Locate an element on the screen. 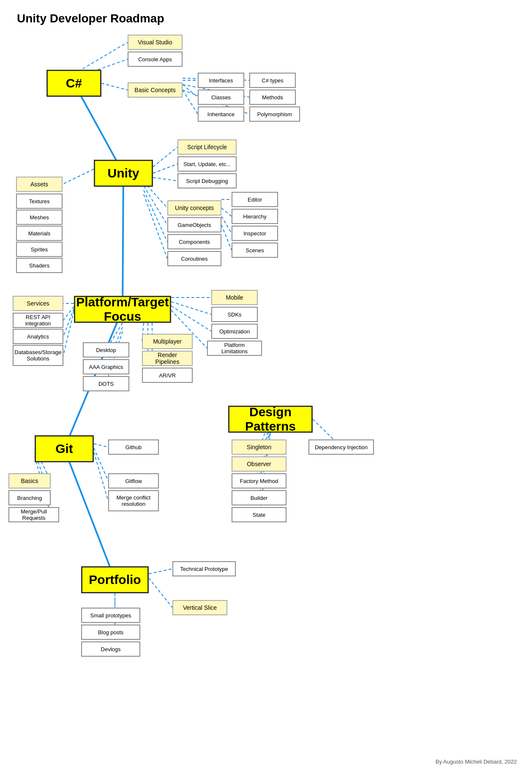 This screenshot has height=775, width=532. node-devlogs: Devlogs is located at coordinates (111, 649).